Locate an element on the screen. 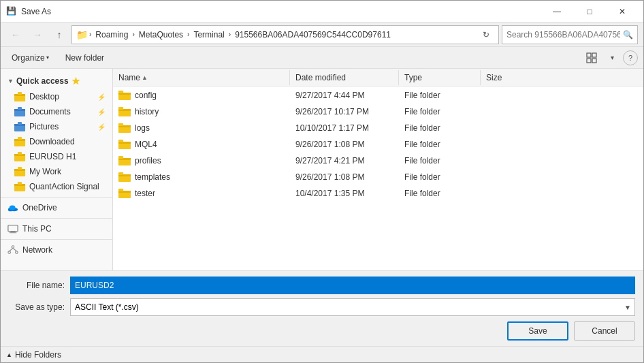  file-date-cell: 10/10/2017 1:17 PM is located at coordinates (344, 128).